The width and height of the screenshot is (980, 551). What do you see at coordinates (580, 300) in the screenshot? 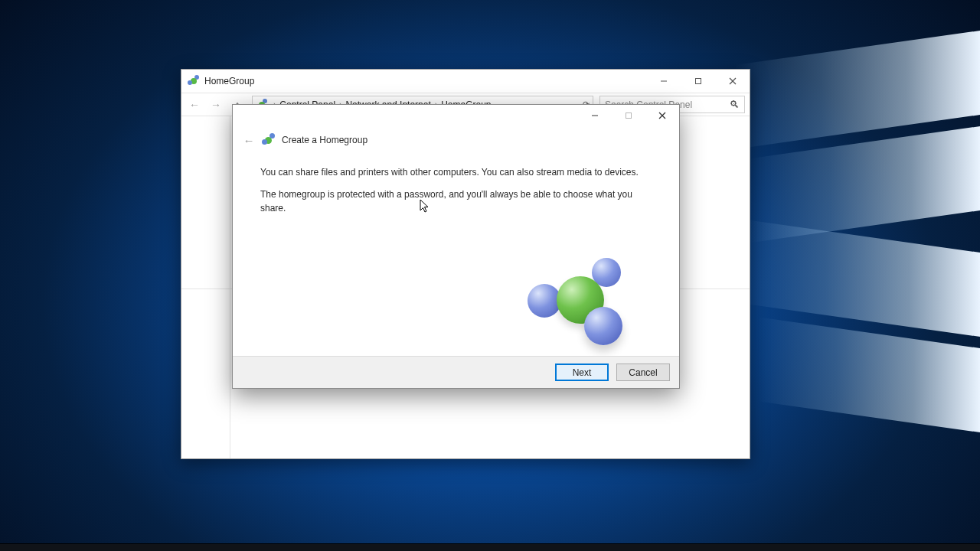
I see `homegroup-illustration` at bounding box center [580, 300].